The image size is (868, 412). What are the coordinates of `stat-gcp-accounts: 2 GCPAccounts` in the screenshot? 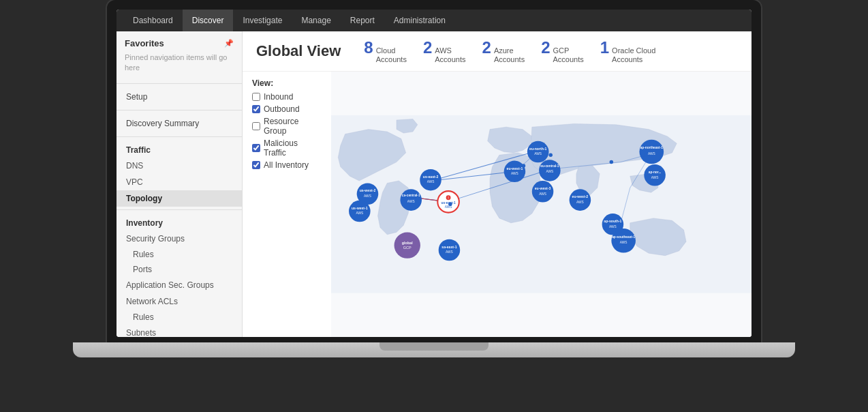 It's located at (563, 51).